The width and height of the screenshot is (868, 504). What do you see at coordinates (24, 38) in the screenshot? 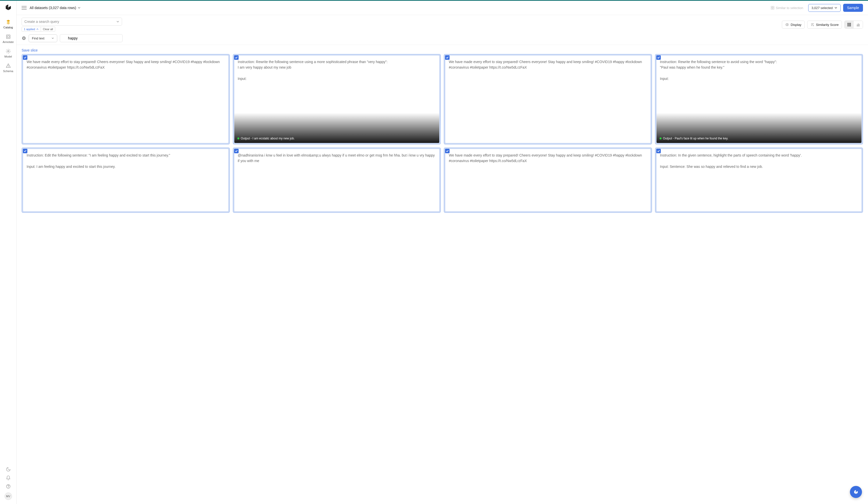
I see `clear-filter-icon` at bounding box center [24, 38].